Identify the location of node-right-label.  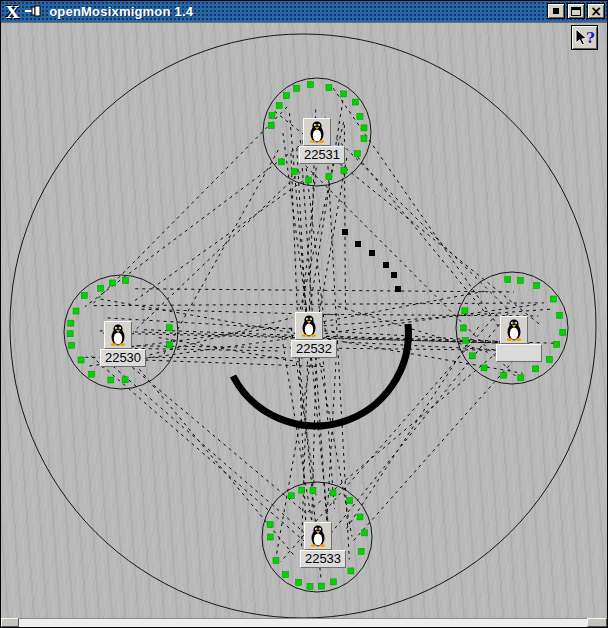
(519, 353).